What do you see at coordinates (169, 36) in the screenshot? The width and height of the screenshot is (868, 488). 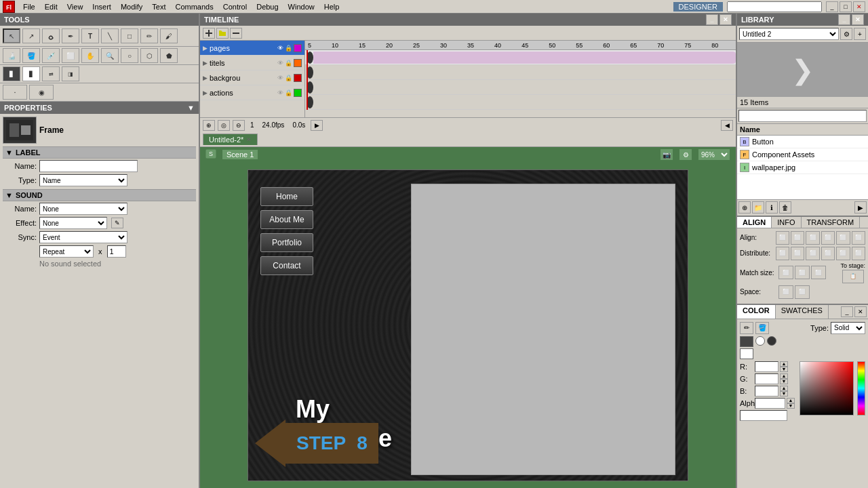 I see `tool-brush: 🖌` at bounding box center [169, 36].